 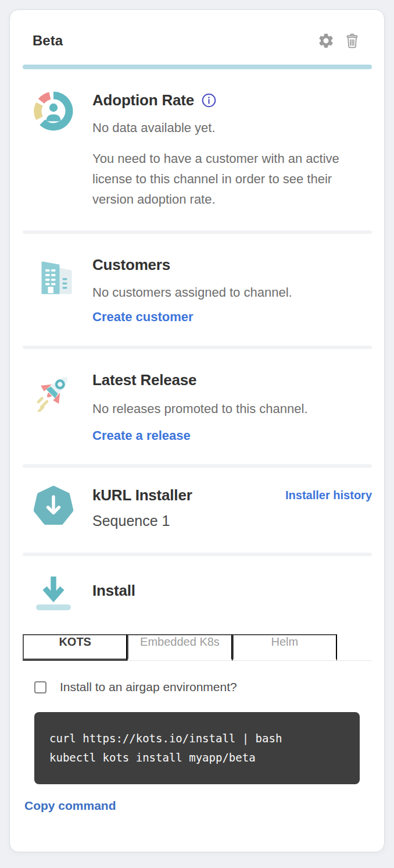 What do you see at coordinates (180, 648) in the screenshot?
I see `tab-embedded-k8s: Embedded K8s` at bounding box center [180, 648].